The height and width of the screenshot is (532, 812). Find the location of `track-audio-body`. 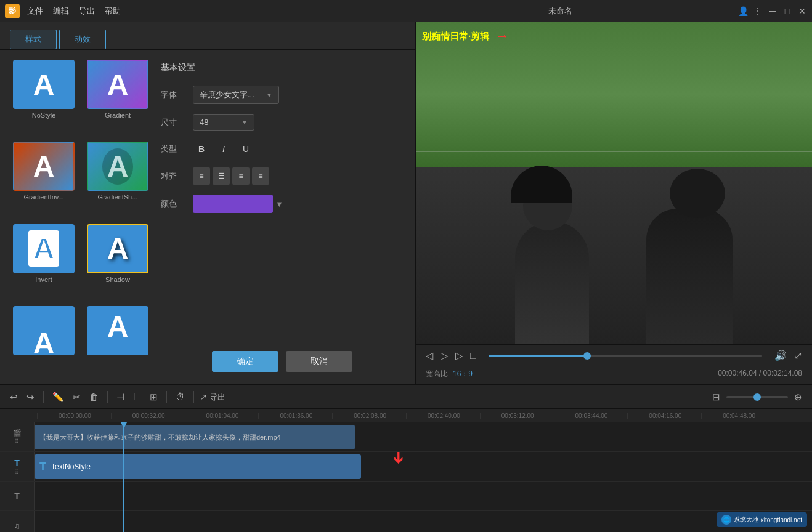

track-audio-body is located at coordinates (423, 522).